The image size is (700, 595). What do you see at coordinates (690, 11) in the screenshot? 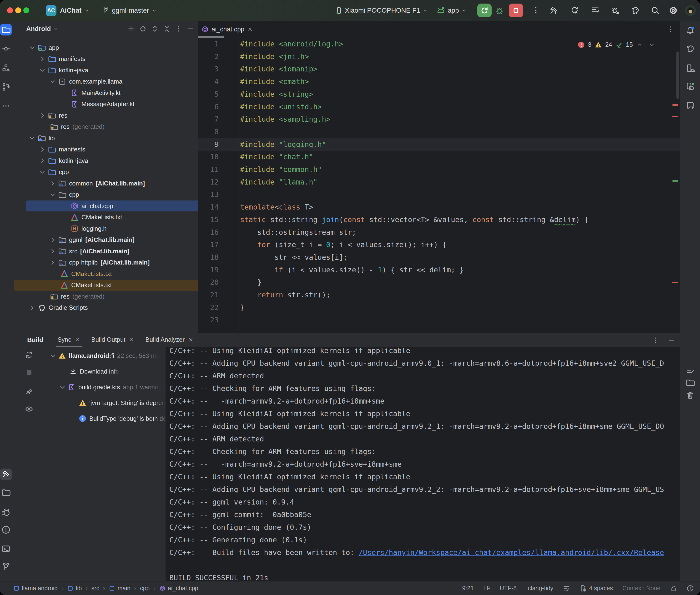
I see `user-avatar` at bounding box center [690, 11].